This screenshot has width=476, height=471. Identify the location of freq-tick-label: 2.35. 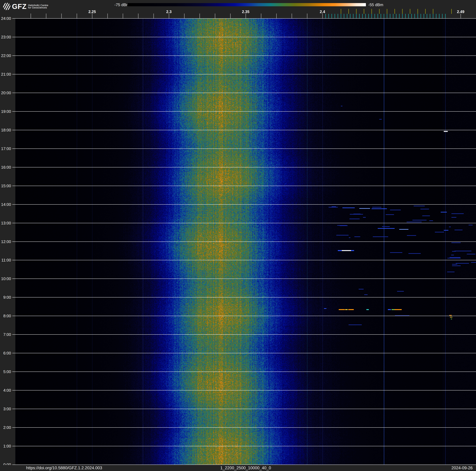
(246, 12).